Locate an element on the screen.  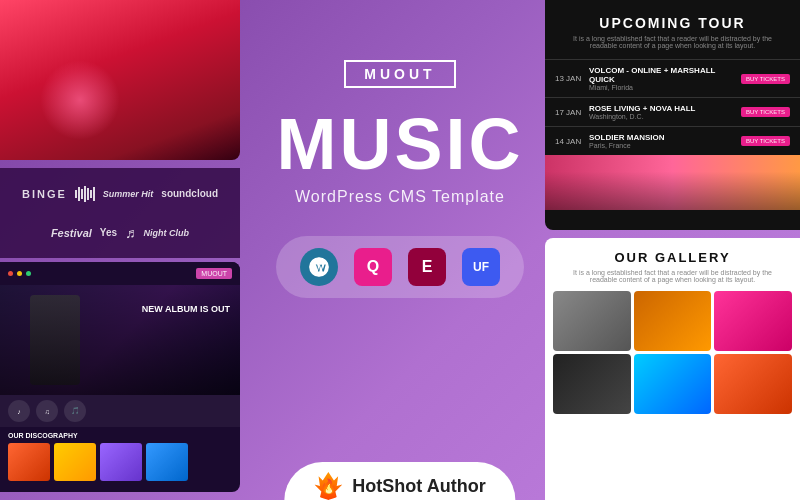
tour-info-2: ROSE LIVING + NOVA HALL Washington, D.C. is located at coordinates (662, 112).